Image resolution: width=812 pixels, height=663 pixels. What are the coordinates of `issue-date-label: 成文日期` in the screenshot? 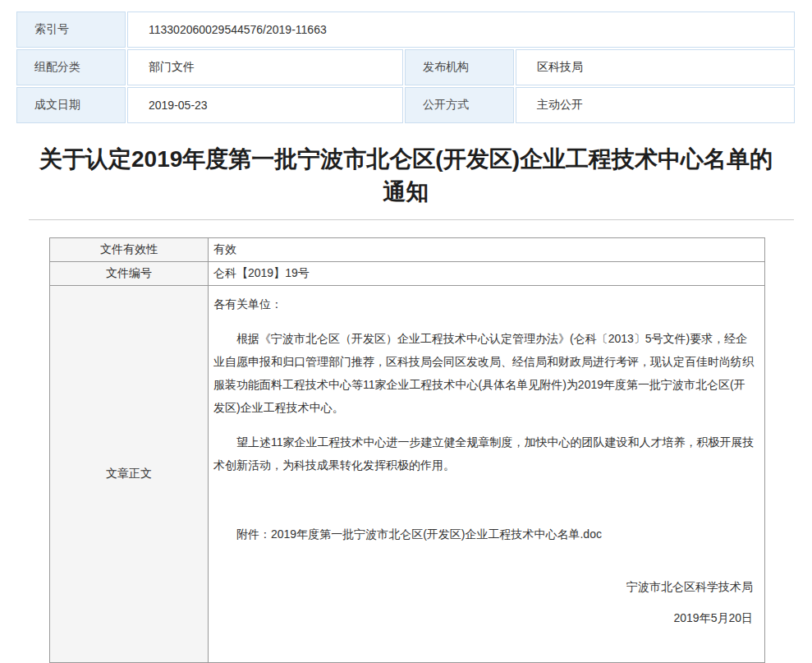 It's located at (71, 105).